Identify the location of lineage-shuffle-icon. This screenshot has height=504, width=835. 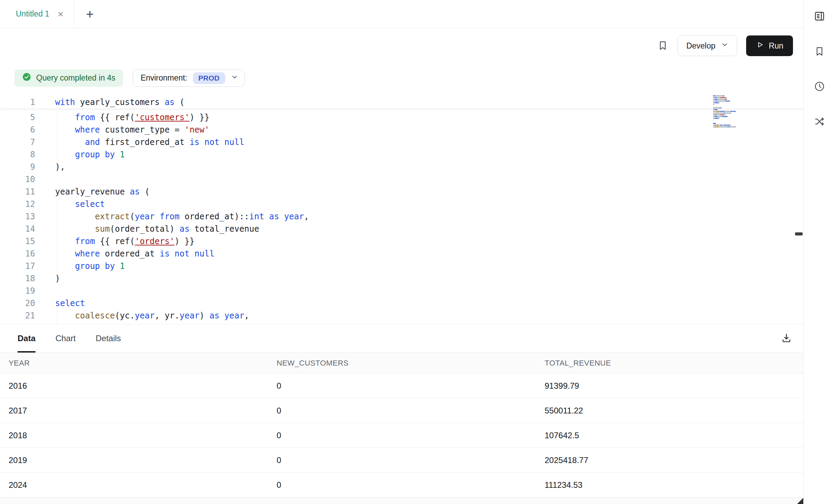
(819, 122).